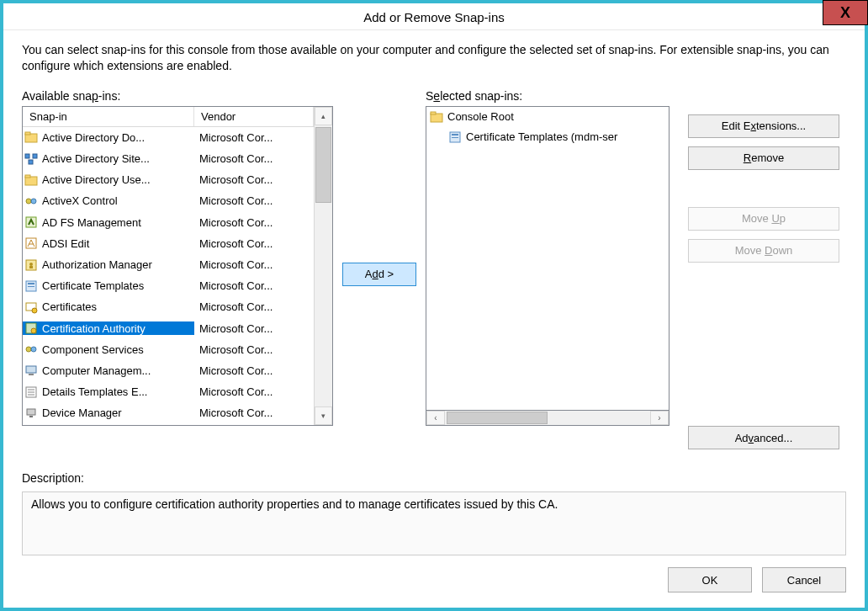  I want to click on adfs-icon, so click(31, 222).